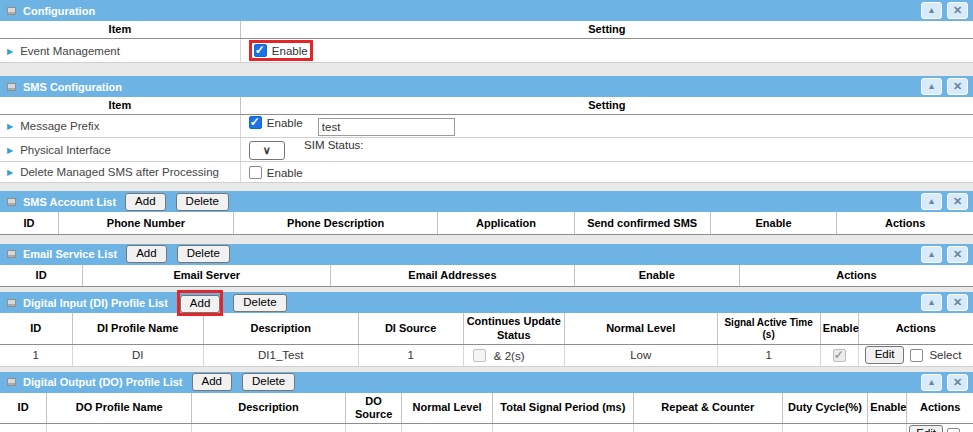 This screenshot has height=432, width=973. Describe the element at coordinates (280, 328) in the screenshot. I see `column-header: Description` at that location.